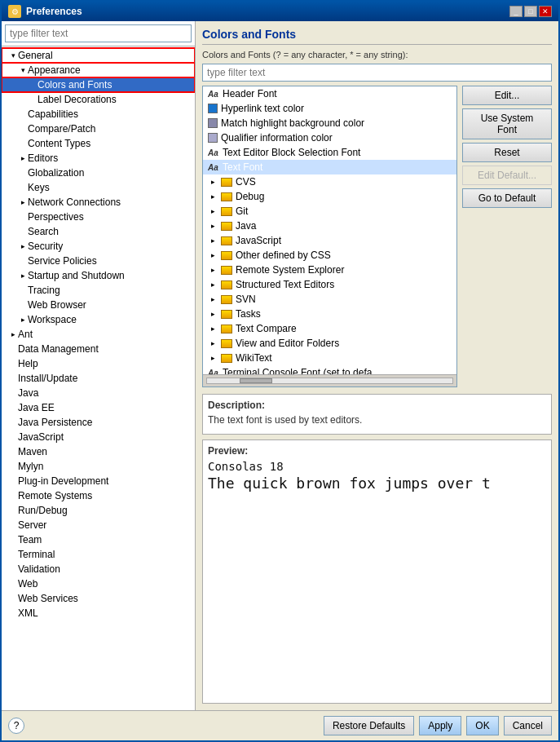 The height and width of the screenshot is (742, 560). Describe the element at coordinates (98, 598) in the screenshot. I see `sidebar-item-web-services: Web Services` at that location.